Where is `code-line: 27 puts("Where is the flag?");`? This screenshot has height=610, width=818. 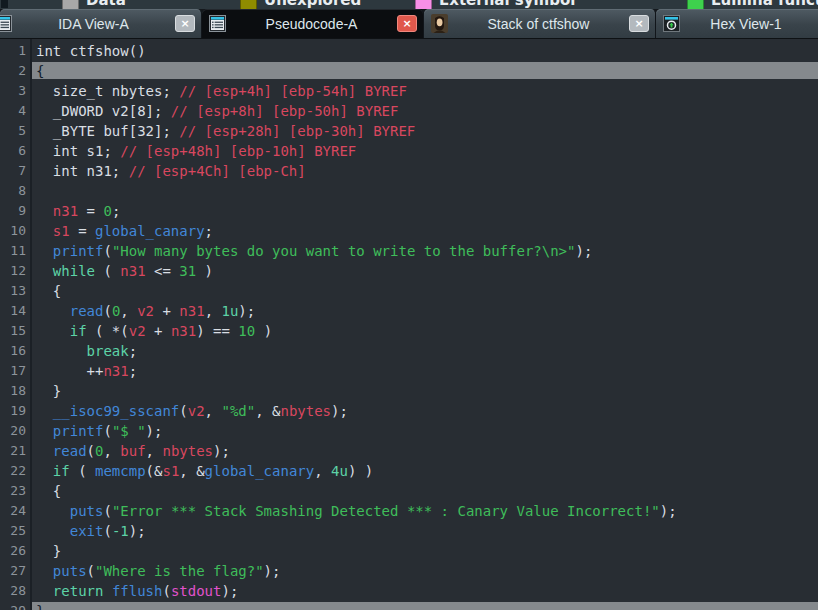
code-line: 27 puts("Where is the flag?"); is located at coordinates (409, 571).